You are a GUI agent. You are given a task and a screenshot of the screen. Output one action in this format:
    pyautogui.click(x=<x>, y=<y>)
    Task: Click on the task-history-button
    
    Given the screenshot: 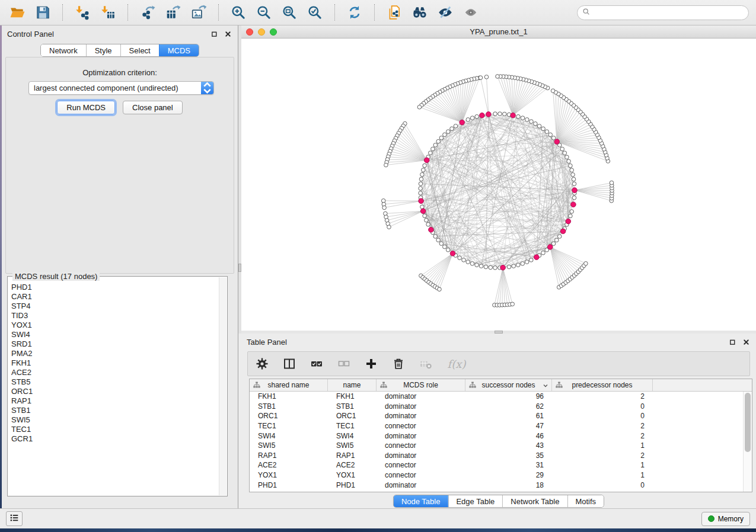 What is the action you would take?
    pyautogui.click(x=14, y=519)
    